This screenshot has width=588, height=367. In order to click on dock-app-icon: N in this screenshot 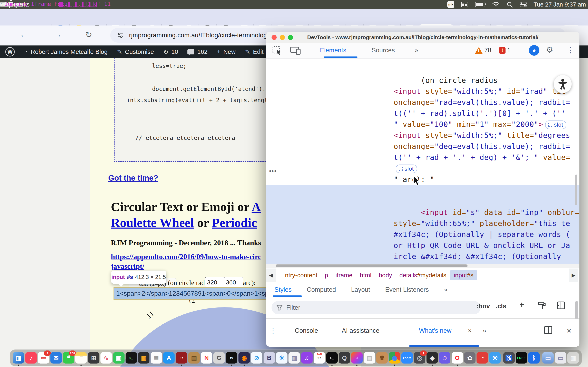, I will do `click(207, 358)`.